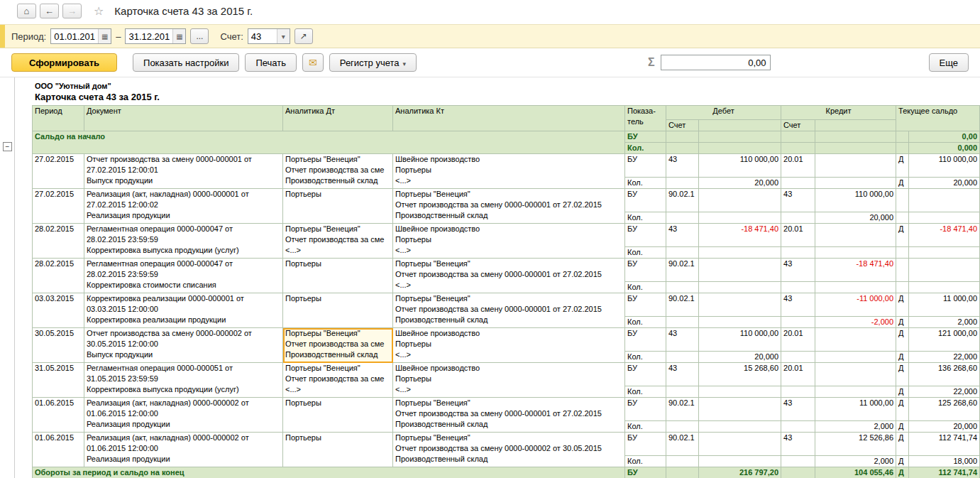  Describe the element at coordinates (740, 166) in the screenshot. I see `cell-debit-amount: 110 000,00` at that location.